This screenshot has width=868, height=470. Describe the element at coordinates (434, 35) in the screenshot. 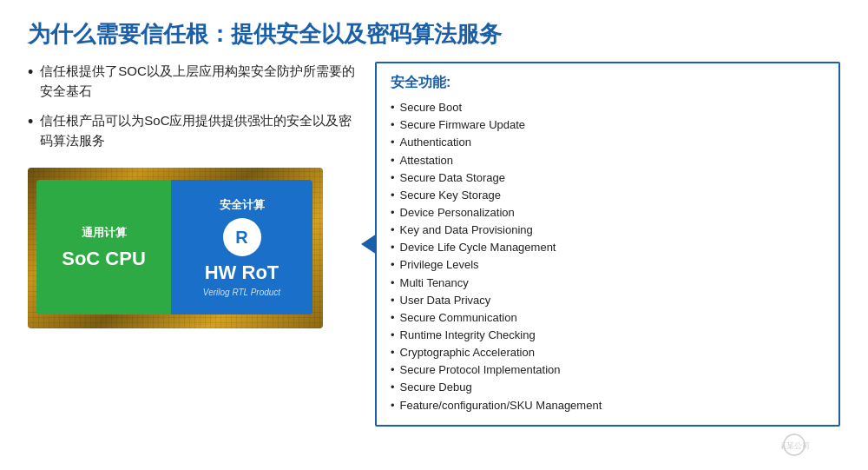

I see `page-title: 为什么需要信任根：提供安全以及密码算法服务` at that location.